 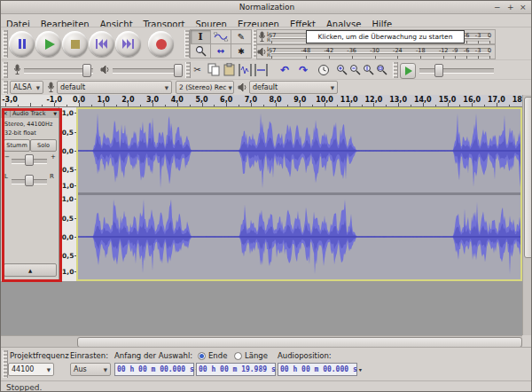 What do you see at coordinates (90, 369) in the screenshot?
I see `snap-select: Aus▼` at bounding box center [90, 369].